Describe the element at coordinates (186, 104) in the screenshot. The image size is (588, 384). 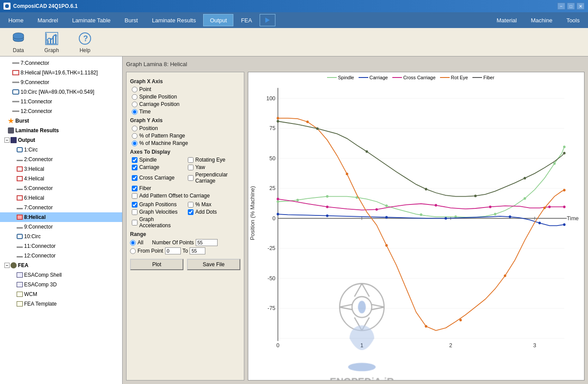
I see `x-carriage-pos: Carriage Position` at that location.